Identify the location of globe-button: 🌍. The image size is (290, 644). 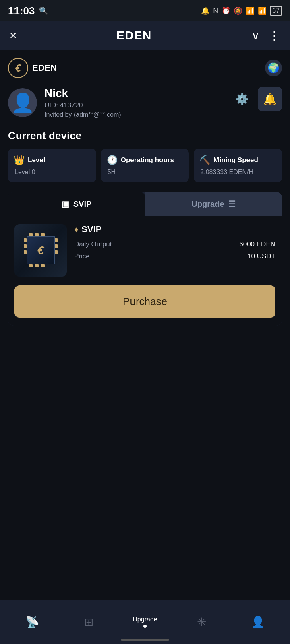
(273, 68).